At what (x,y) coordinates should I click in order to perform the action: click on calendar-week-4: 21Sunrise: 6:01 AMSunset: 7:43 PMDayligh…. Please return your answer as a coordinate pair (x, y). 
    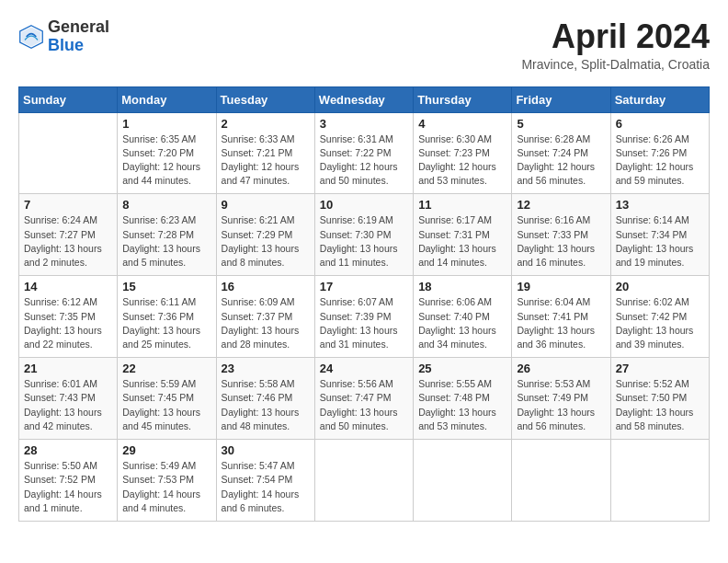
    Looking at the image, I should click on (364, 399).